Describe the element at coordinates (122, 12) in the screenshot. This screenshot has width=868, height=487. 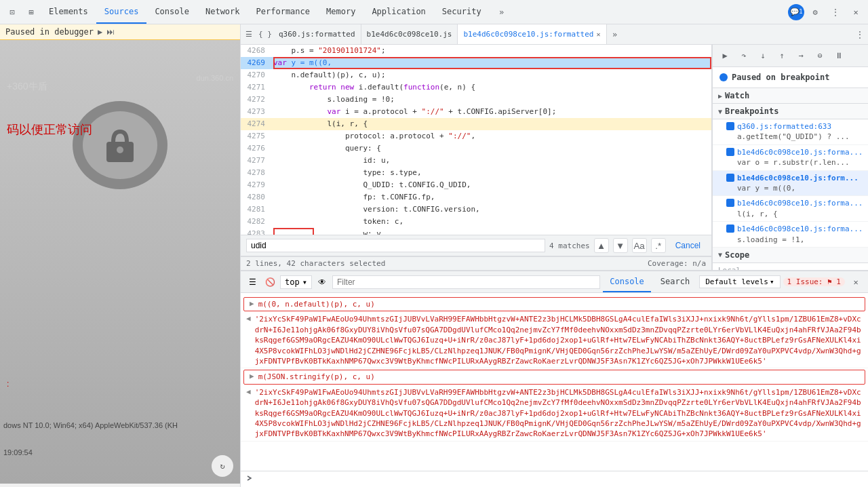
I see `tab-sources: Sources` at that location.